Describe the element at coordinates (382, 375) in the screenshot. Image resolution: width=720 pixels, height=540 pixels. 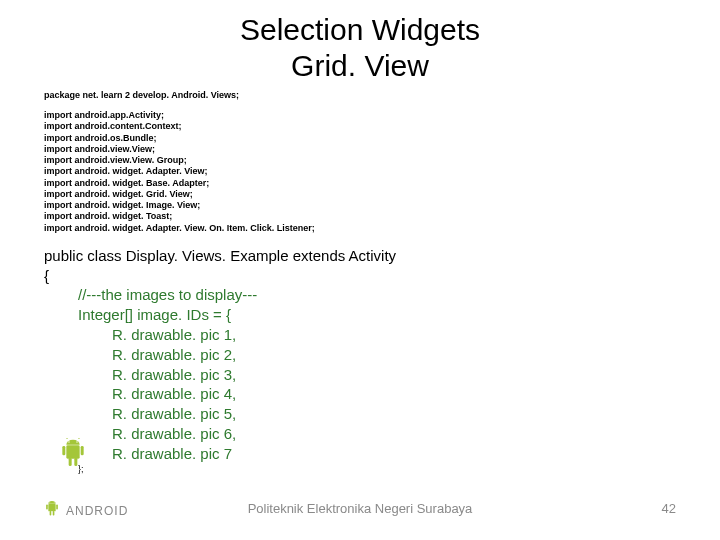
I see `array-item: R. drawable. pic 3,` at that location.